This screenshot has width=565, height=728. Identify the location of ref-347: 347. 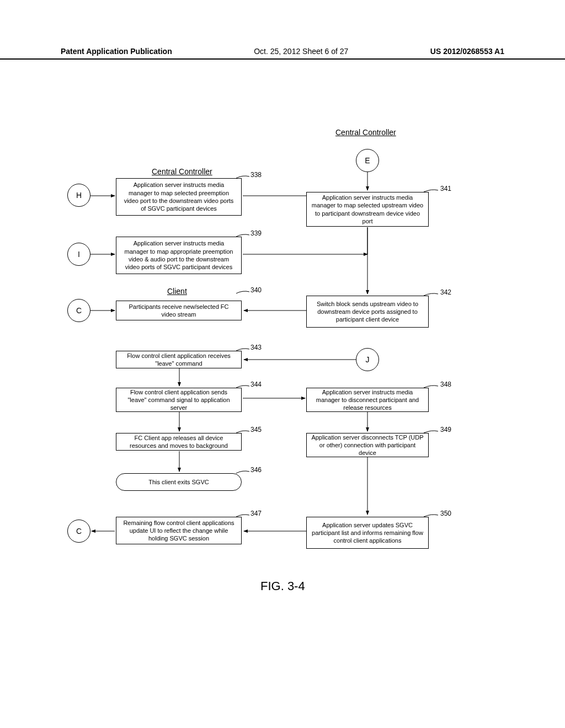
(256, 513).